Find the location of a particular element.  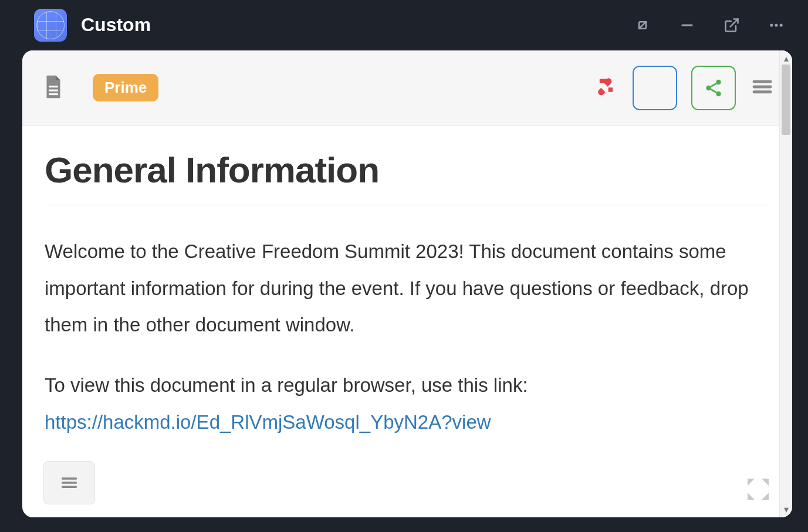

toc-toggle-button is located at coordinates (69, 483).